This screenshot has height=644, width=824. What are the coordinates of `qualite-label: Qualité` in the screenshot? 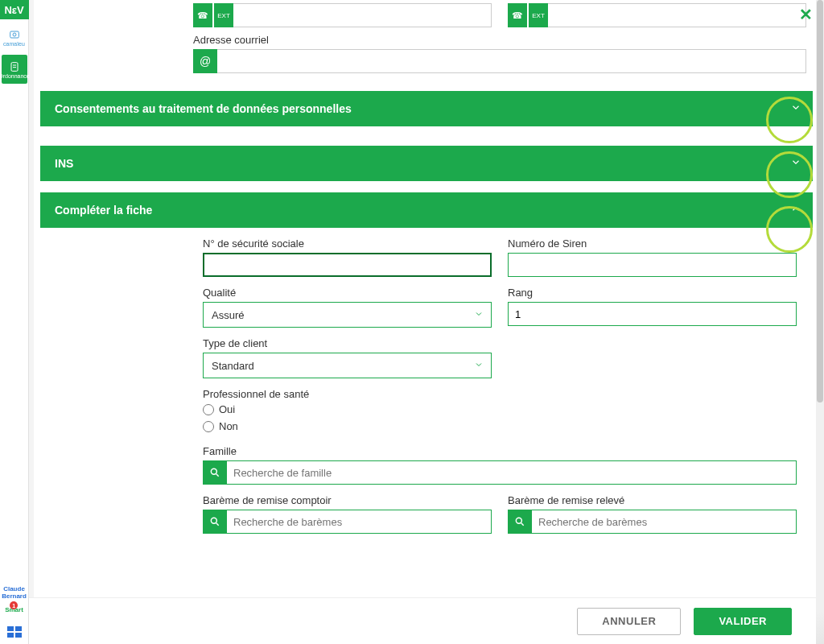 It's located at (348, 293).